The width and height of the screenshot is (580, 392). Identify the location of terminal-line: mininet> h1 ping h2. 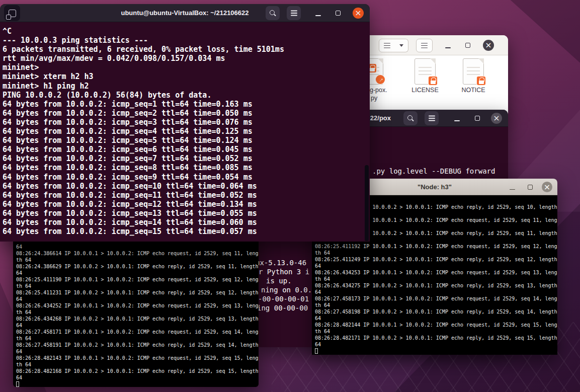
(186, 86).